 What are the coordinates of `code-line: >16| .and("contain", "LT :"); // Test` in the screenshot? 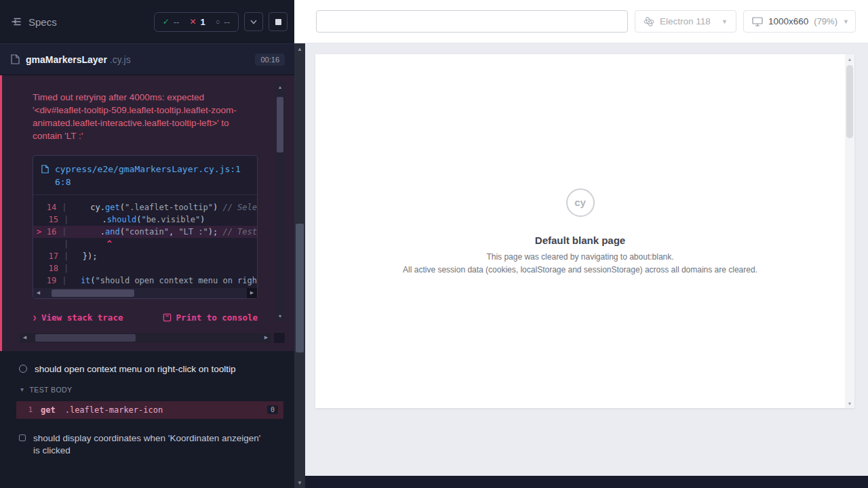 It's located at (145, 232).